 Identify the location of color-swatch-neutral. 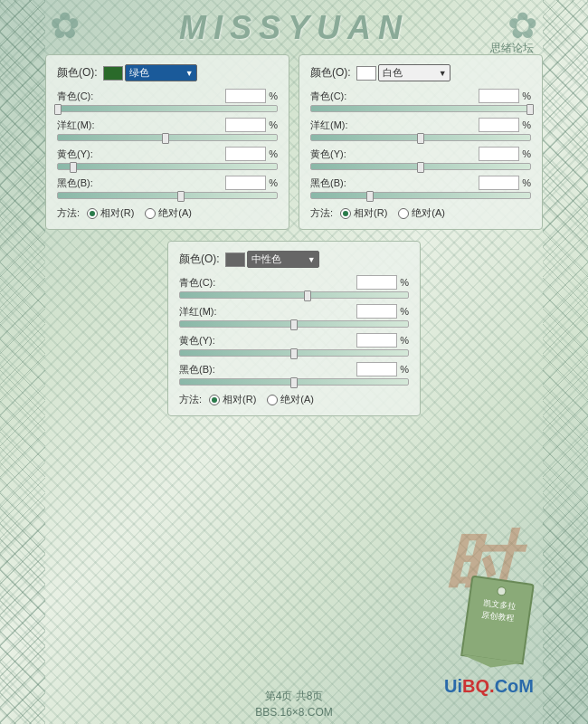
(235, 260).